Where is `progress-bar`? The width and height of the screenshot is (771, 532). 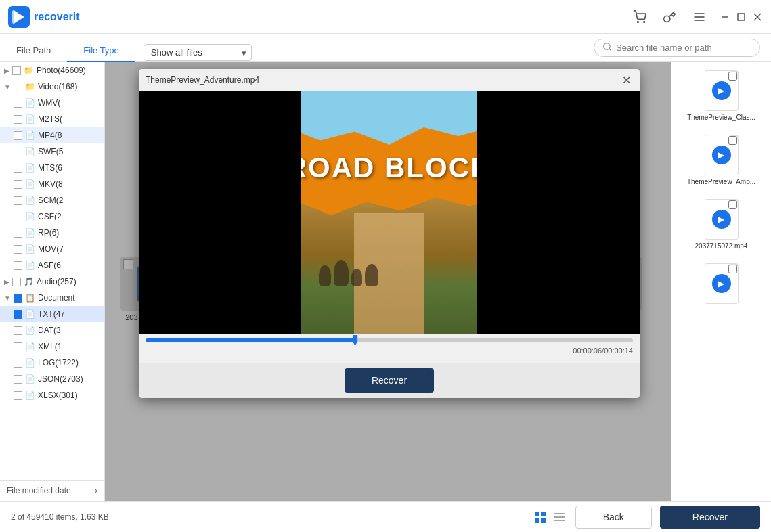
progress-bar is located at coordinates (389, 340).